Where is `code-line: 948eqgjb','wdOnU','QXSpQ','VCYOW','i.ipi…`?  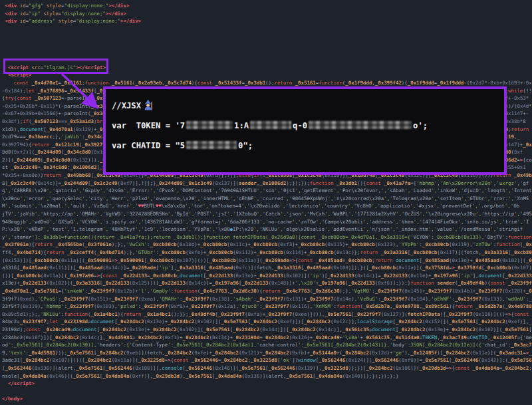 code-line: 948eqgjb','wdOnU','QXSpQ','VCYOW','i.ipi… is located at coordinates (266, 222).